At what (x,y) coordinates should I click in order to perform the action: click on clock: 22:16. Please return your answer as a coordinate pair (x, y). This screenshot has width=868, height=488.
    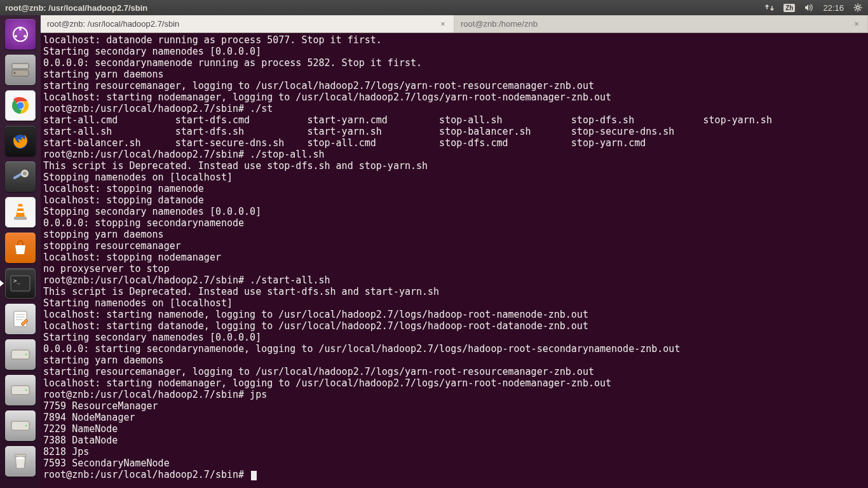
    Looking at the image, I should click on (834, 8).